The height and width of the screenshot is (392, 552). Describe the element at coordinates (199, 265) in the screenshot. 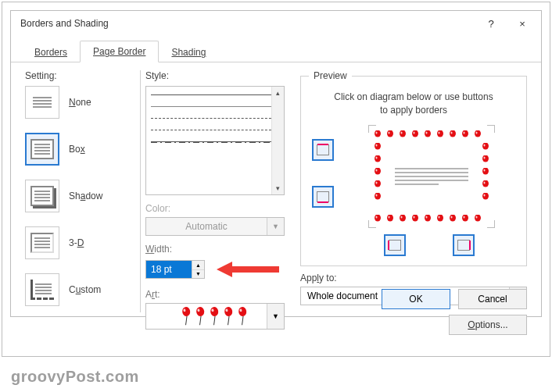

I see `spin-up-icon: ▲` at that location.